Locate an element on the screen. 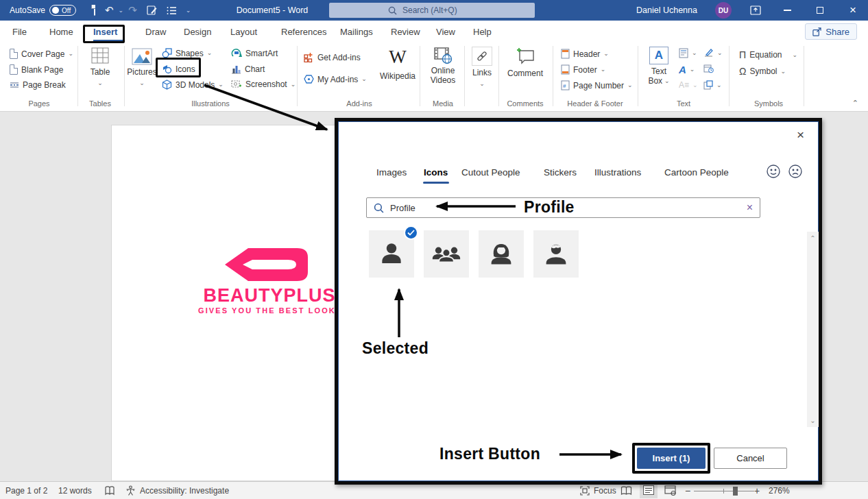  insert-button: Insert (1) is located at coordinates (671, 458).